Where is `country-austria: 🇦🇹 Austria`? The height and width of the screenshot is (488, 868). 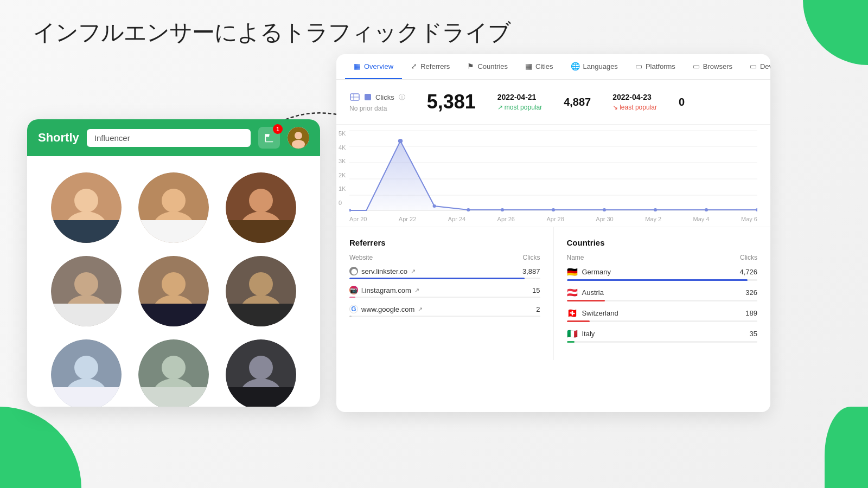
country-austria: 🇦🇹 Austria is located at coordinates (585, 293).